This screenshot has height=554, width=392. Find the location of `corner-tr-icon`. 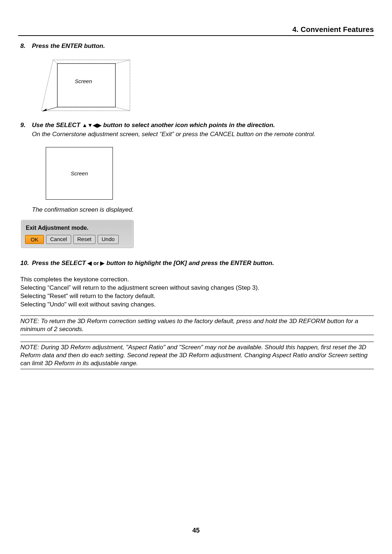

corner-tr-icon is located at coordinates (123, 62).